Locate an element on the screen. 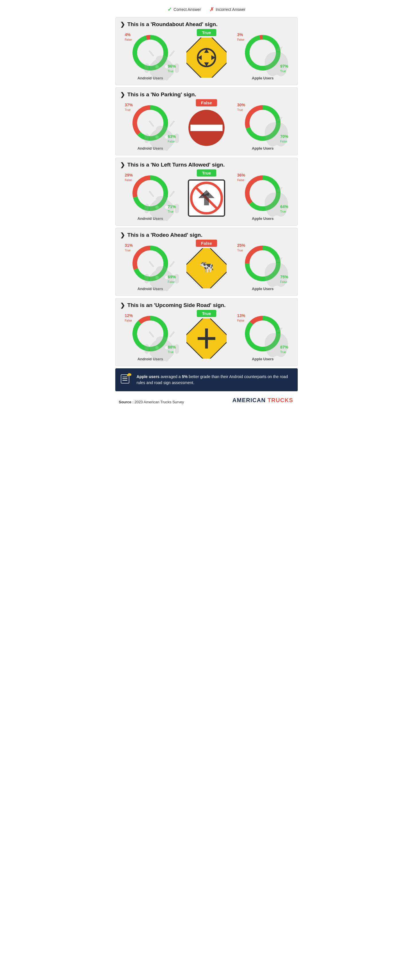  question-text-5: This is an 'Upcoming Side Road' sign. is located at coordinates (177, 305).